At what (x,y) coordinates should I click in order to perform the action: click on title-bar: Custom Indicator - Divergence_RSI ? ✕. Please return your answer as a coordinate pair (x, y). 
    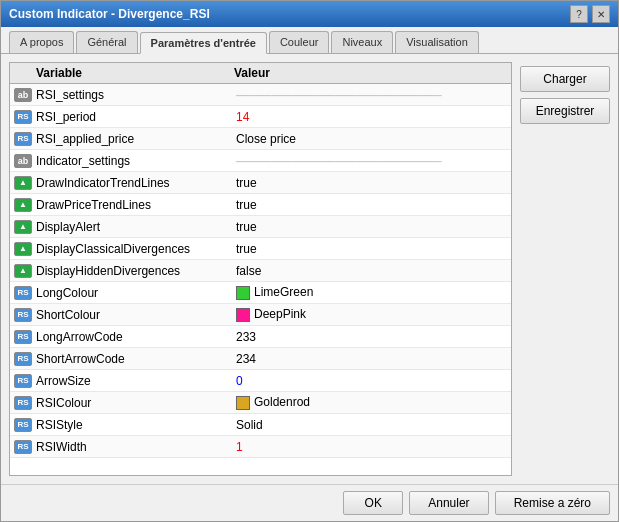
    Looking at the image, I should click on (310, 14).